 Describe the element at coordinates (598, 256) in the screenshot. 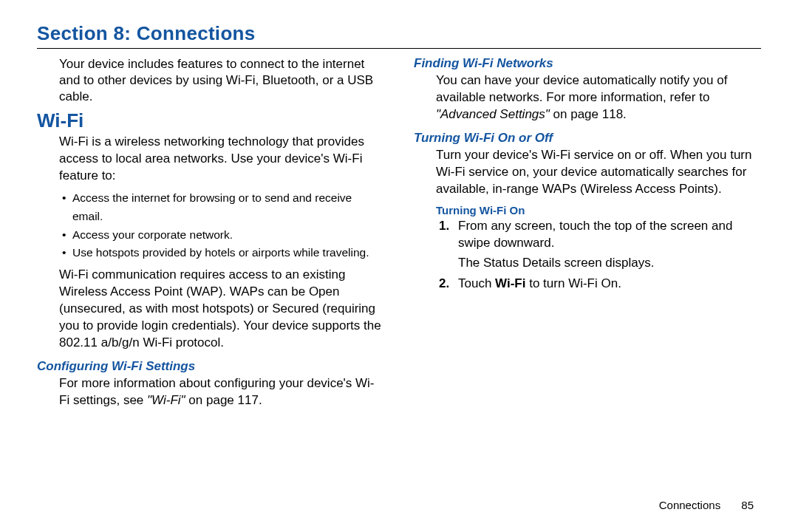

I see `steps-list: From any screen, touch the top of the sc…` at that location.